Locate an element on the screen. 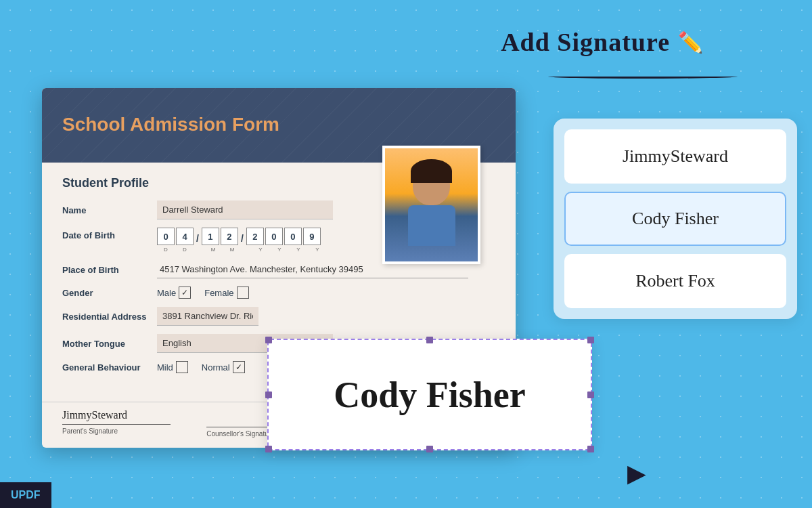  dob-y1: 2 is located at coordinates (255, 236).